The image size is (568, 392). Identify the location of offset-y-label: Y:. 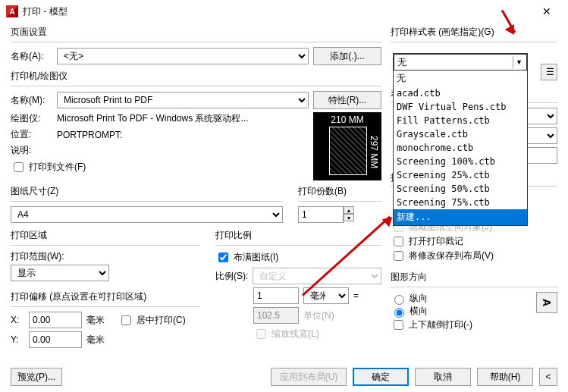
(17, 340).